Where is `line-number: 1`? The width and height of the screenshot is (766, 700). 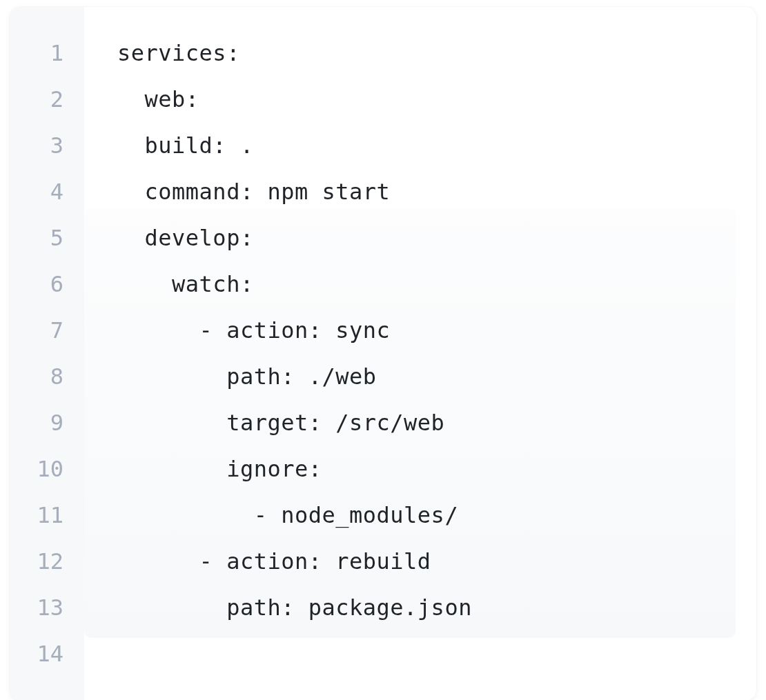 line-number: 1 is located at coordinates (47, 54).